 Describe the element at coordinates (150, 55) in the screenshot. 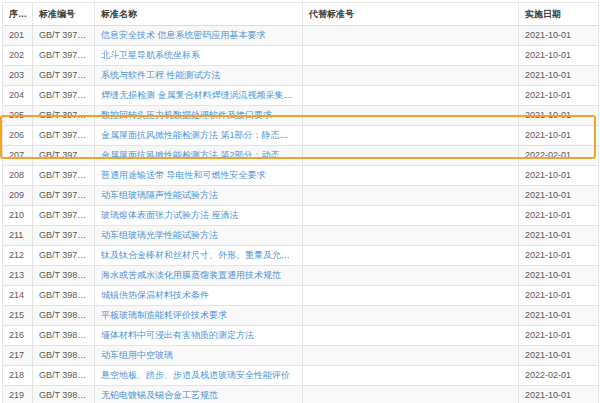

I see `standard-name-link: 北斗卫星导航系统坐标系` at that location.